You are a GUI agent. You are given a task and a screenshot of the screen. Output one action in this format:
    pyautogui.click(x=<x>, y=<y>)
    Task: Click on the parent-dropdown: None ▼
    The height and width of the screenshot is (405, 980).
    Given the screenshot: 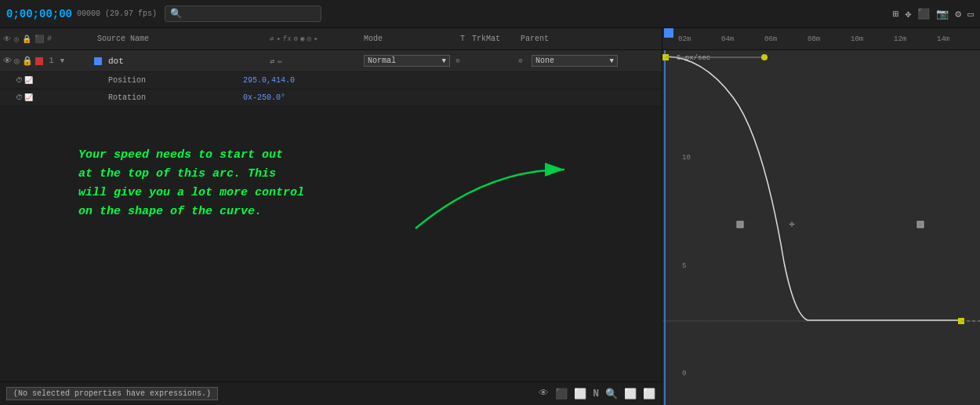 What is the action you would take?
    pyautogui.click(x=575, y=61)
    